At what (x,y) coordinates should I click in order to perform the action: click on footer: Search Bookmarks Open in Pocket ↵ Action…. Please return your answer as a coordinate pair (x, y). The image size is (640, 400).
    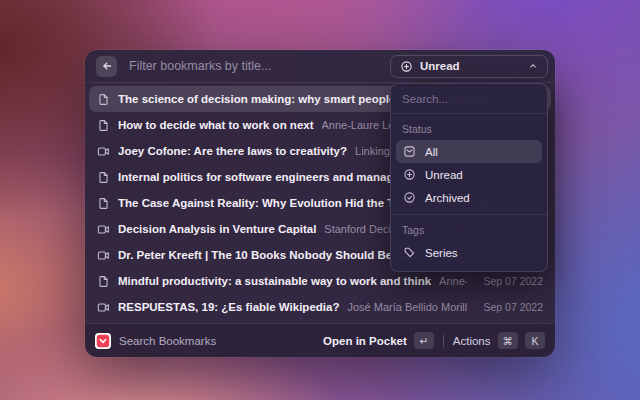
    Looking at the image, I should click on (320, 340).